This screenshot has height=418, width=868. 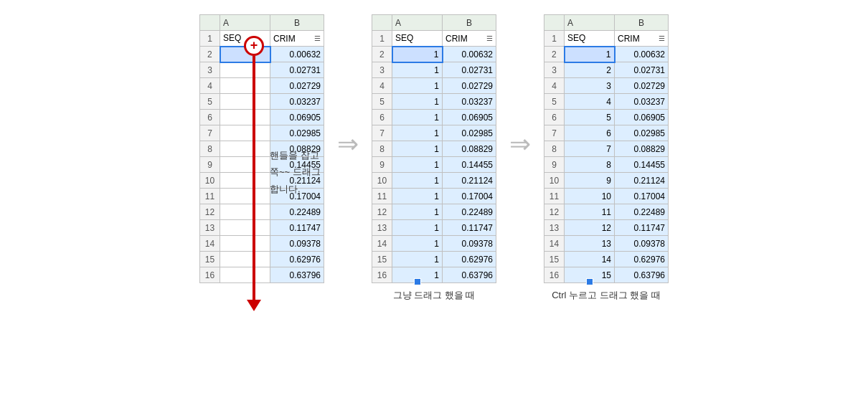 I want to click on table-row: 4 1 0.02729, so click(x=435, y=86).